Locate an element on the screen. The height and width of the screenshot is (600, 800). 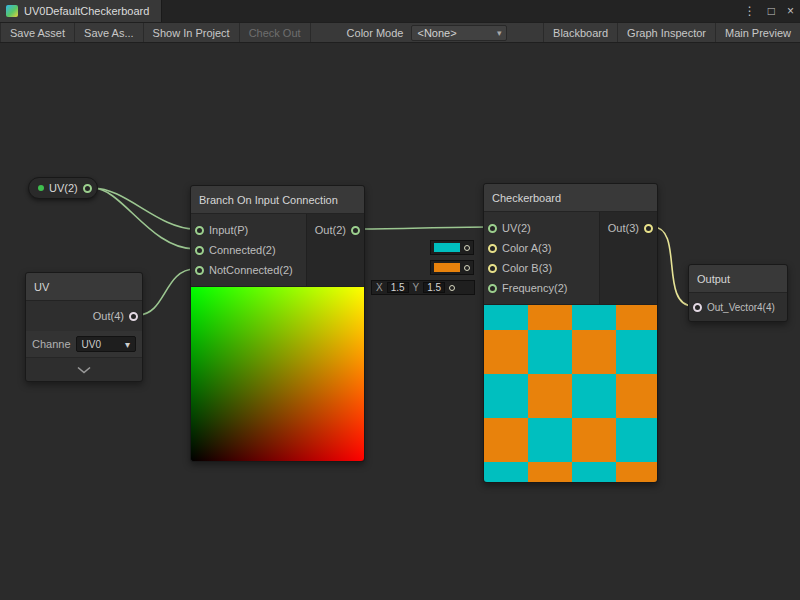
save-as-button: Save As... is located at coordinates (110, 32).